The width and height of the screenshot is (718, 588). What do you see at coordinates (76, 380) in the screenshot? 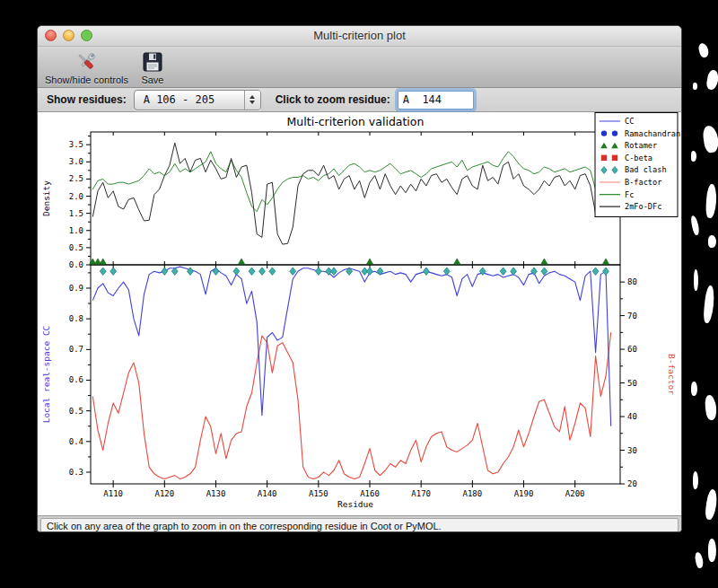
I see `svg-text: 0.6` at bounding box center [76, 380].